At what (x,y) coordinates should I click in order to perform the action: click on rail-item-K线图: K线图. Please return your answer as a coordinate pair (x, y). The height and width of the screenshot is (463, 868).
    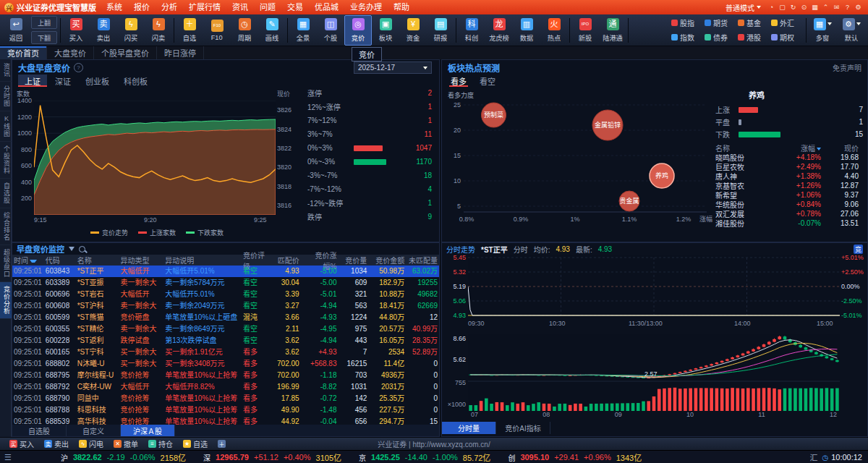
    Looking at the image, I should click on (6, 127).